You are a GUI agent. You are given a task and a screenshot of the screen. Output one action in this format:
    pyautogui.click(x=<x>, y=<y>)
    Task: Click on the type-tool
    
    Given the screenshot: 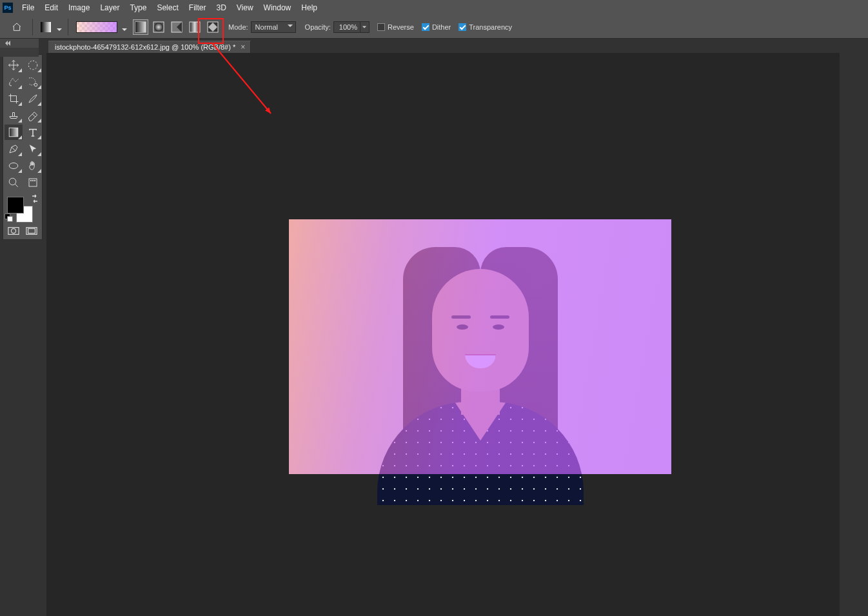 What is the action you would take?
    pyautogui.click(x=33, y=132)
    